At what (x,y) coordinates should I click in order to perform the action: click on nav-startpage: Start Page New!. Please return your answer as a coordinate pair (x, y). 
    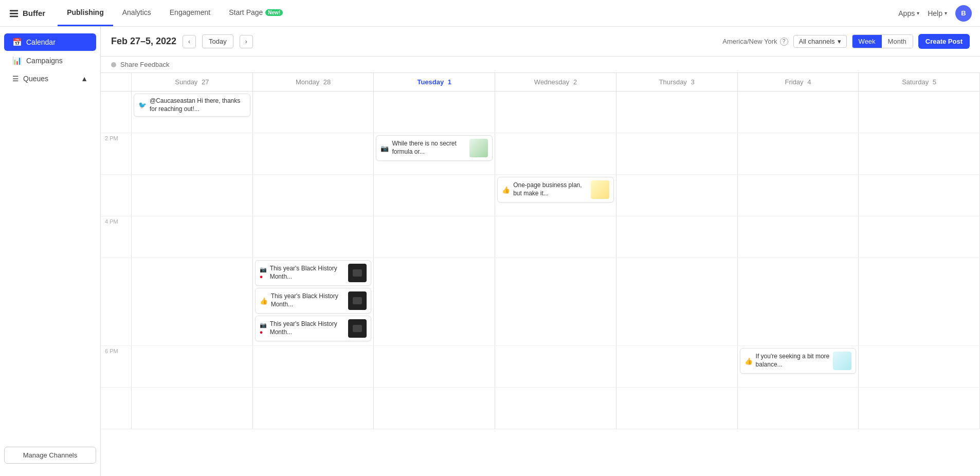
    Looking at the image, I should click on (256, 13).